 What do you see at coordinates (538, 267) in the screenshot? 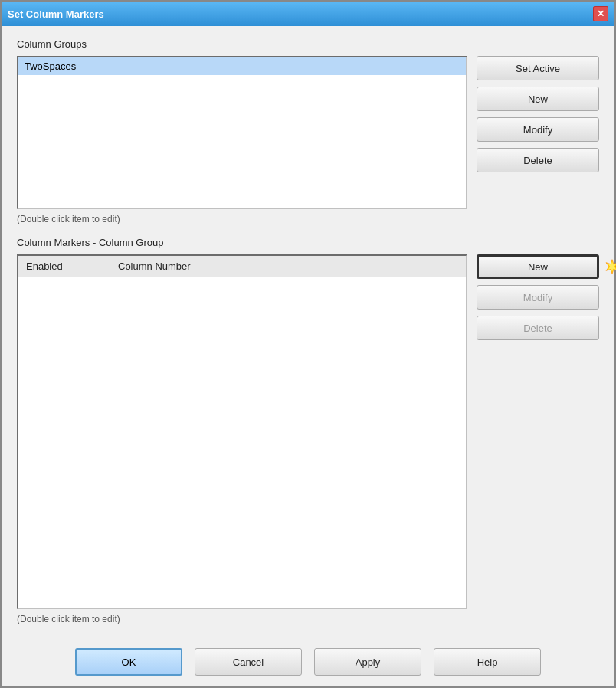
I see `new-marker-button: New` at bounding box center [538, 267].